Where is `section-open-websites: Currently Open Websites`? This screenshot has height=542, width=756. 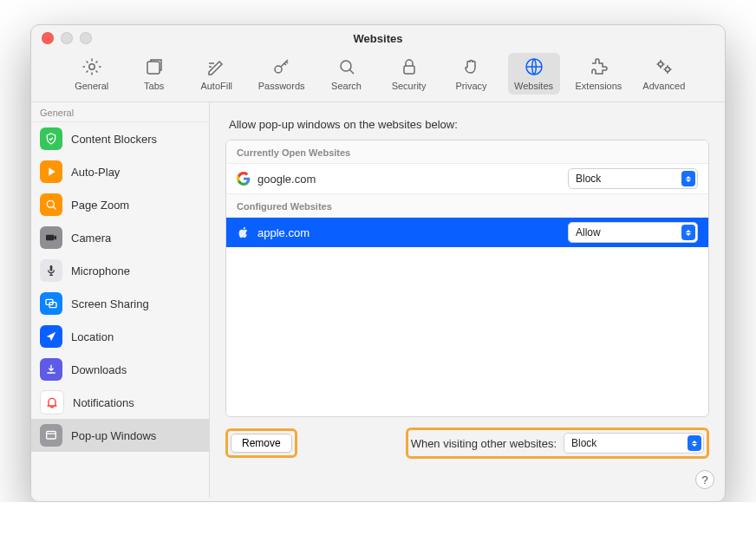
section-open-websites: Currently Open Websites is located at coordinates (467, 153).